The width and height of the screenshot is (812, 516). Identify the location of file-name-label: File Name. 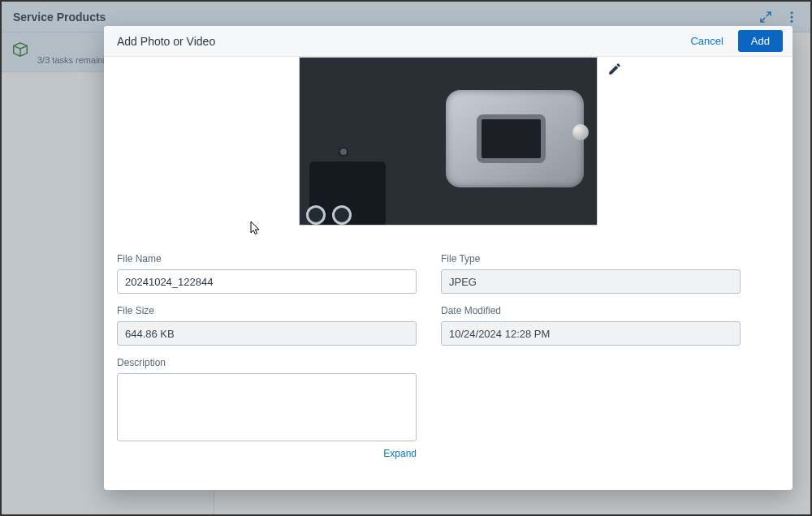
(266, 259).